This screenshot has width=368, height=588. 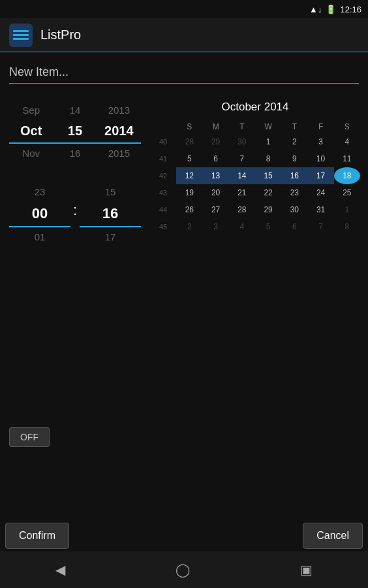 What do you see at coordinates (163, 142) in the screenshot?
I see `week-number: 40` at bounding box center [163, 142].